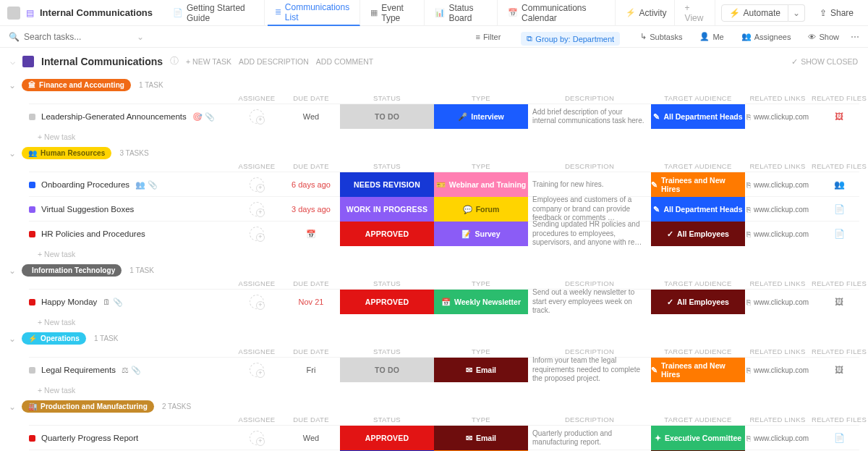 This screenshot has height=451, width=868. Describe the element at coordinates (481, 185) in the screenshot. I see `type-cell: 🎫Webinar and Training` at that location.